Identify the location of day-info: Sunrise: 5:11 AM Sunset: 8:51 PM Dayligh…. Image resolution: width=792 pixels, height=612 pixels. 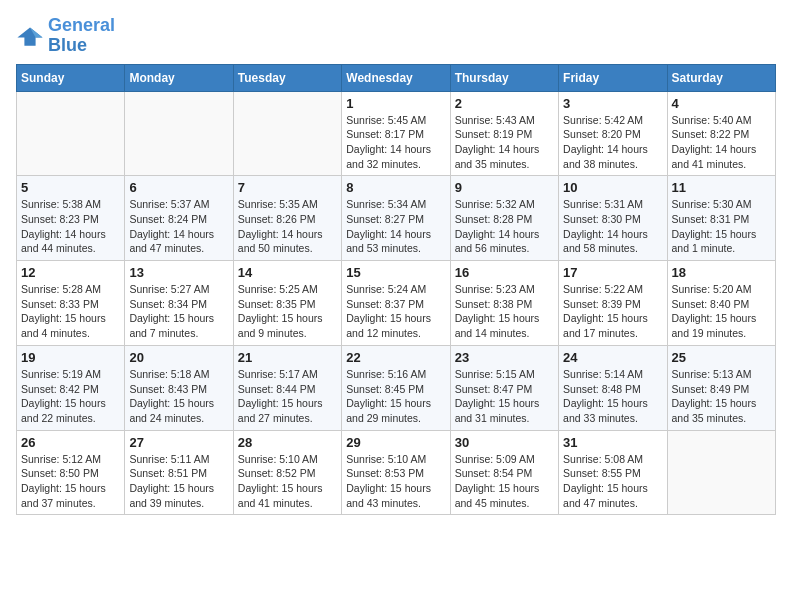
(178, 482).